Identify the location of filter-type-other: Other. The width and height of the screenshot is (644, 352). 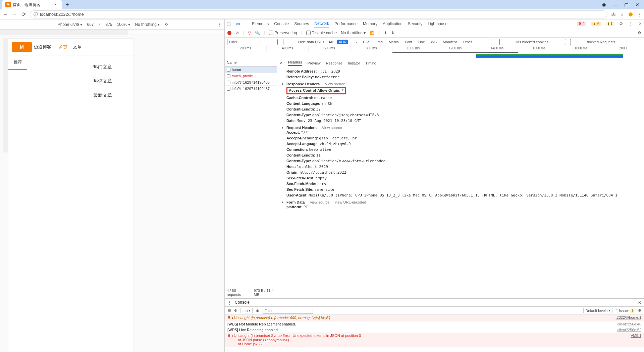
(468, 42).